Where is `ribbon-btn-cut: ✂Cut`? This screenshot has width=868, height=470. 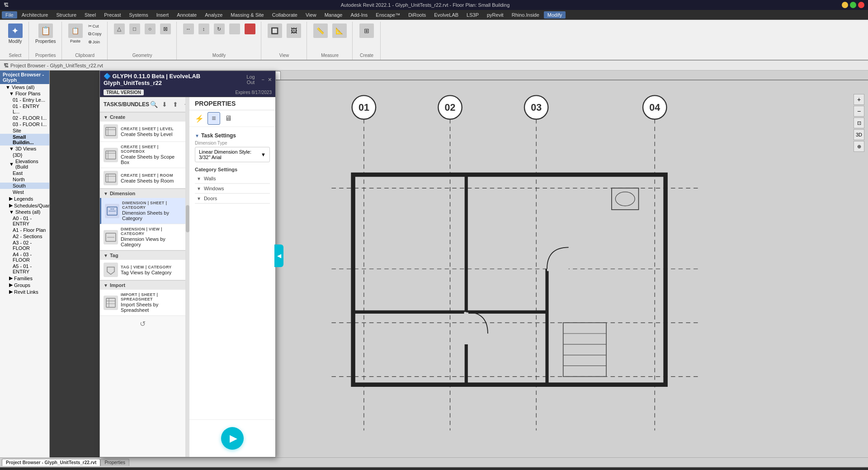 ribbon-btn-cut: ✂Cut is located at coordinates (95, 26).